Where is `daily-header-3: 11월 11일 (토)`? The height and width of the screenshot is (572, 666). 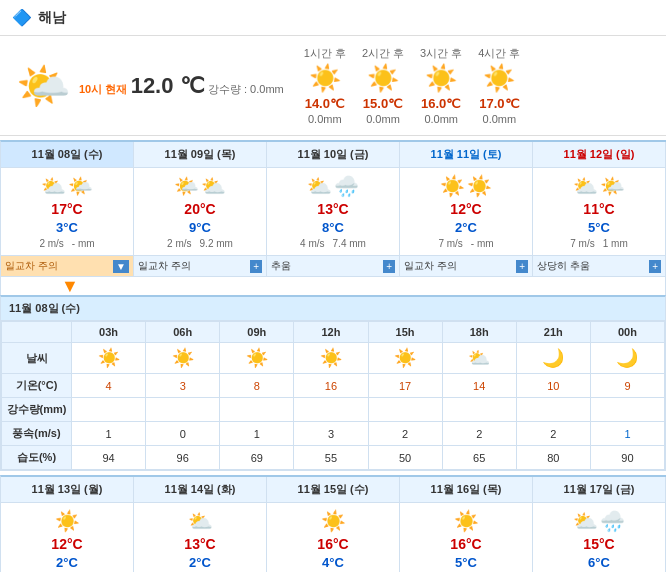
daily-header-3: 11월 11일 (토) is located at coordinates (466, 155).